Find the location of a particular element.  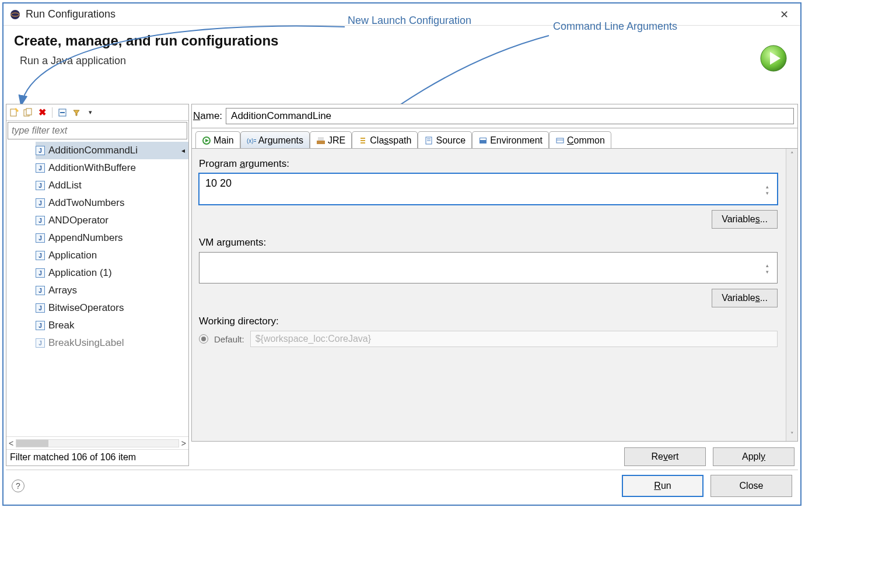

program-variables-button: Variables... is located at coordinates (744, 219).